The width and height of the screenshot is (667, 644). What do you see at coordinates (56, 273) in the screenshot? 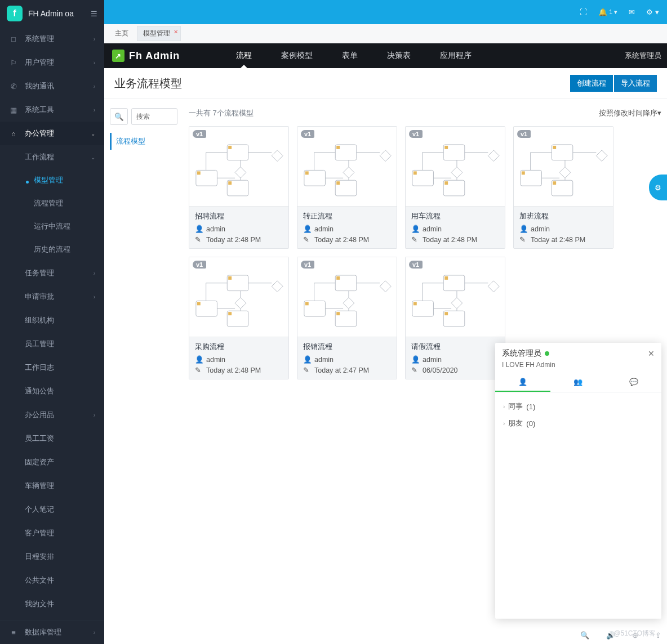
I see `label: 任务管理` at bounding box center [56, 273].